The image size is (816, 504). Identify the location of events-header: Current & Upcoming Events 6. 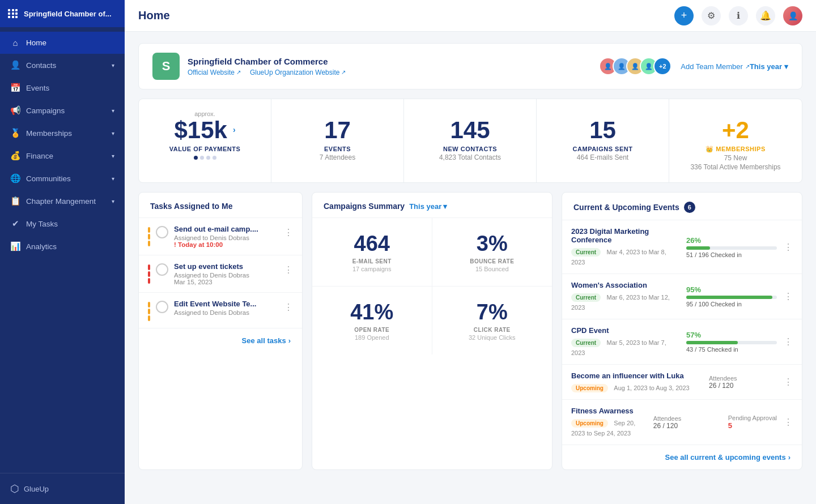
(682, 206).